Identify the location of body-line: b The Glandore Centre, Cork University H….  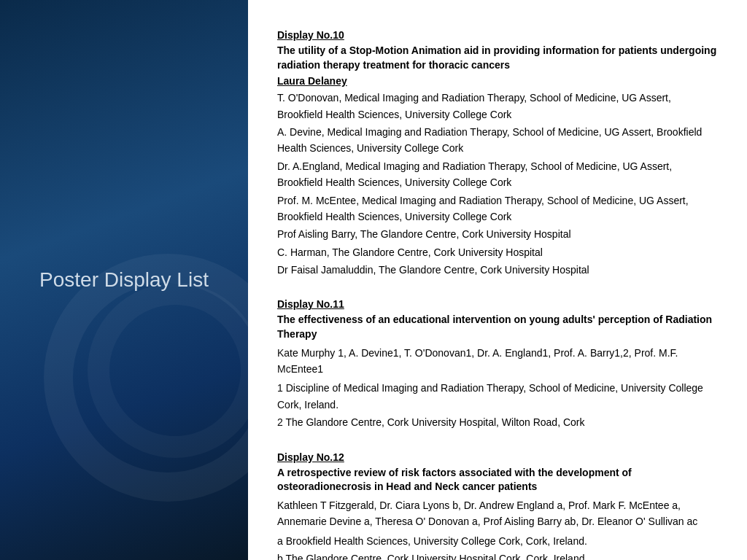
(498, 556).